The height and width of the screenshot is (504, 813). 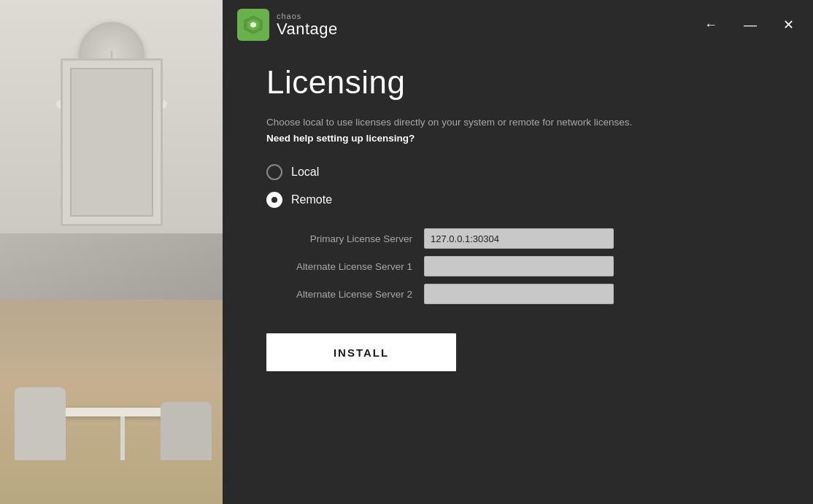 I want to click on alternate2-license-label: Alternate License Server 2, so click(x=339, y=295).